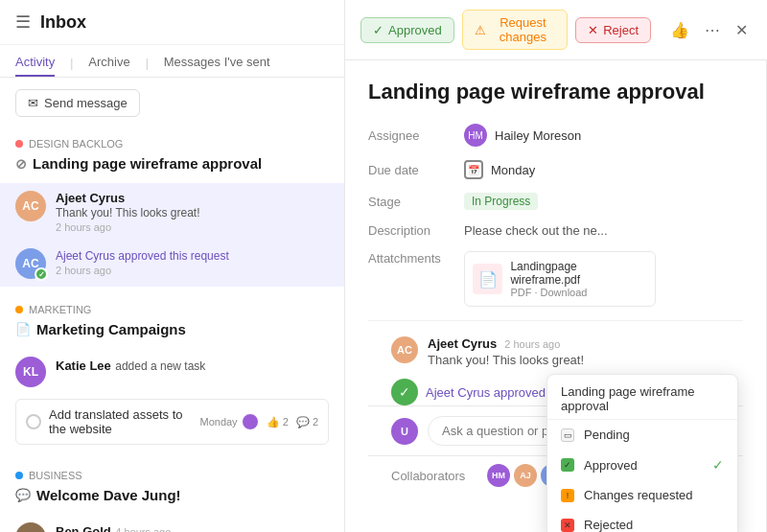  What do you see at coordinates (192, 372) in the screenshot?
I see `notif-content-katie: Katie Lee added a new task` at bounding box center [192, 372].